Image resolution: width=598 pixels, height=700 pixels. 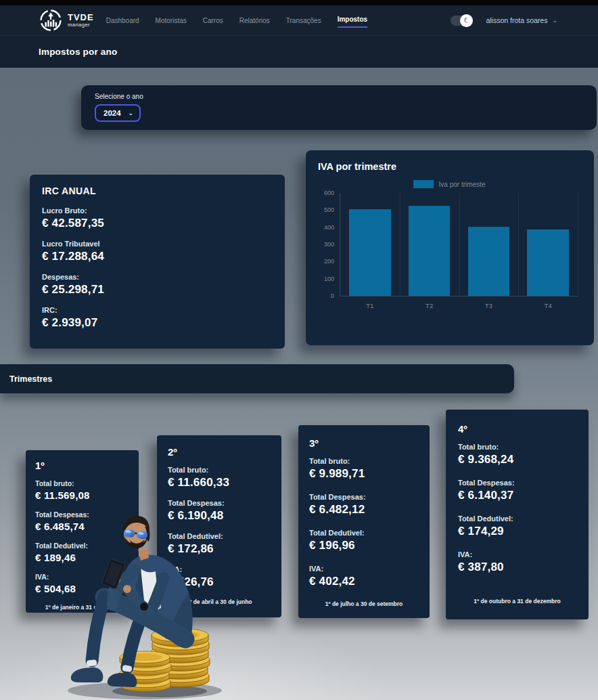 What do you see at coordinates (364, 540) in the screenshot?
I see `field-group: Total Dedutivel:€ 196,96` at bounding box center [364, 540].